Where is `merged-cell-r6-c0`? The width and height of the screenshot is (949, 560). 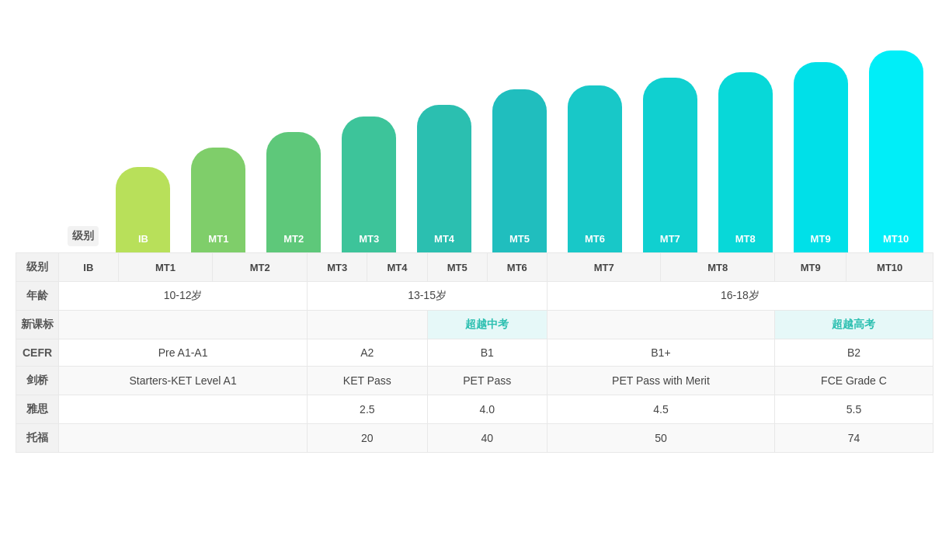
merged-cell-r6-c0 is located at coordinates (183, 438).